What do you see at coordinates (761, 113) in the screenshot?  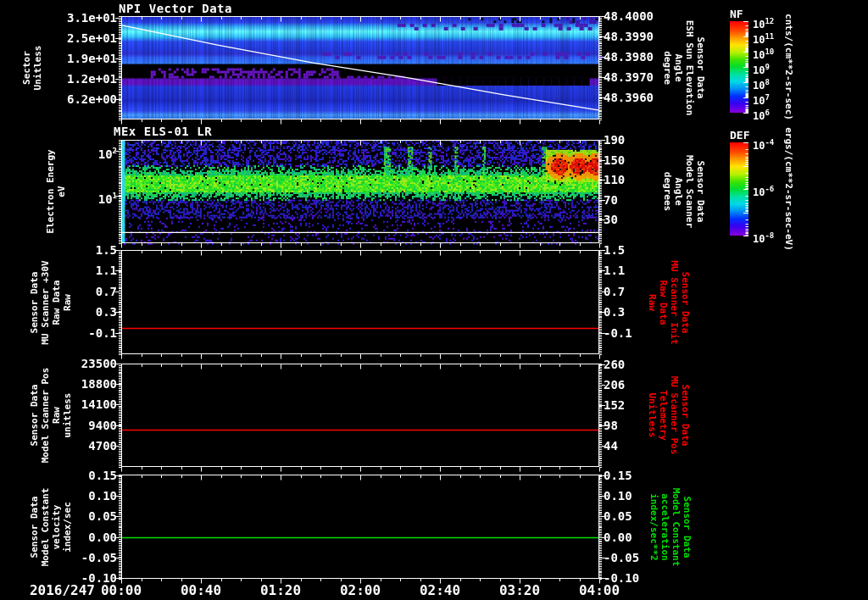 I see `colorbar-tick-label: 106` at bounding box center [761, 113].